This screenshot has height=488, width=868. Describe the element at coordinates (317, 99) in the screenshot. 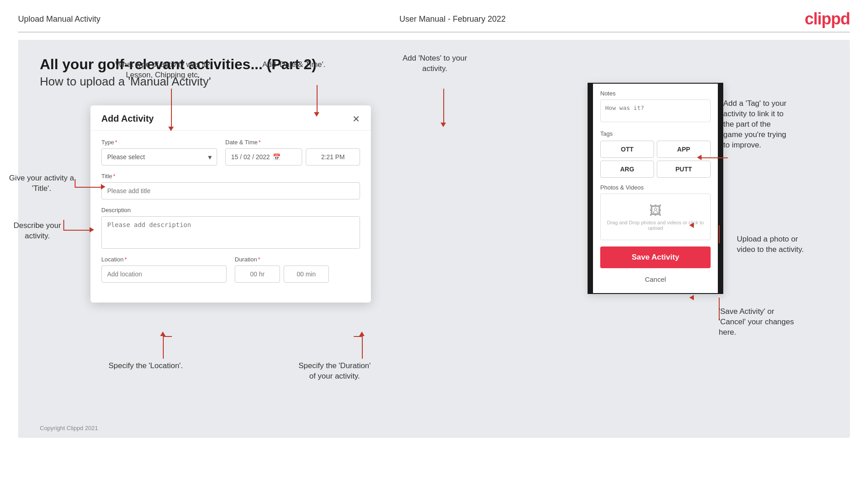

I see `arrow-line-dt` at that location.